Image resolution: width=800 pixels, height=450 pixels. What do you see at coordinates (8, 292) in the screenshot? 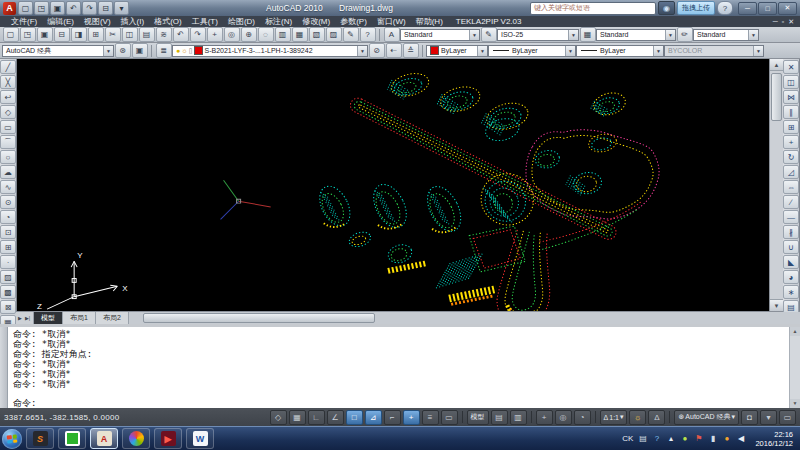
I see `gradient-icon: ▩` at bounding box center [8, 292].